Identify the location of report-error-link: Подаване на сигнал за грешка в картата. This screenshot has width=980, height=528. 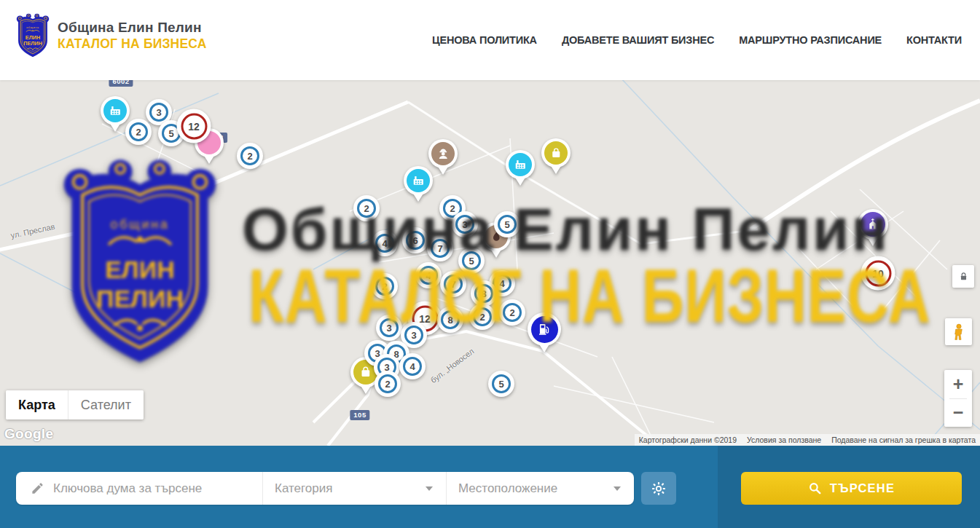
(903, 440).